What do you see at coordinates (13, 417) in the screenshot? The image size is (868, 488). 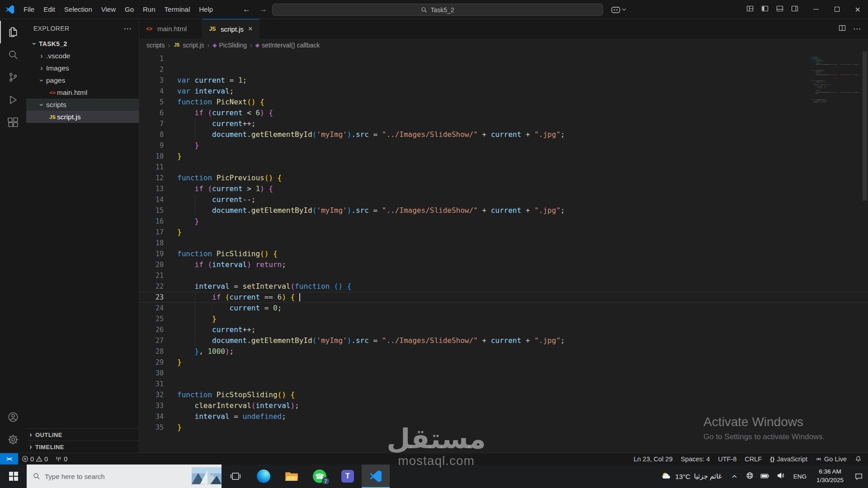 I see `account-icon` at bounding box center [13, 417].